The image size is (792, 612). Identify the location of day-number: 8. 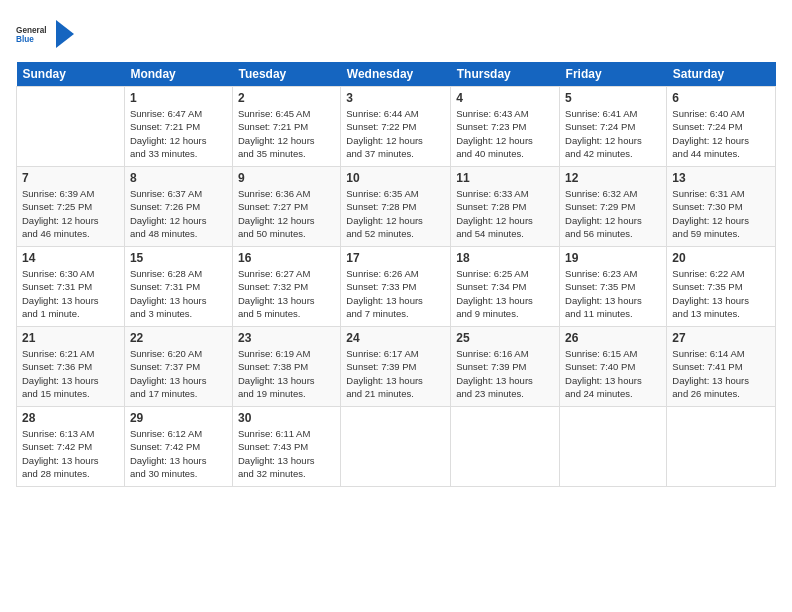
(178, 178).